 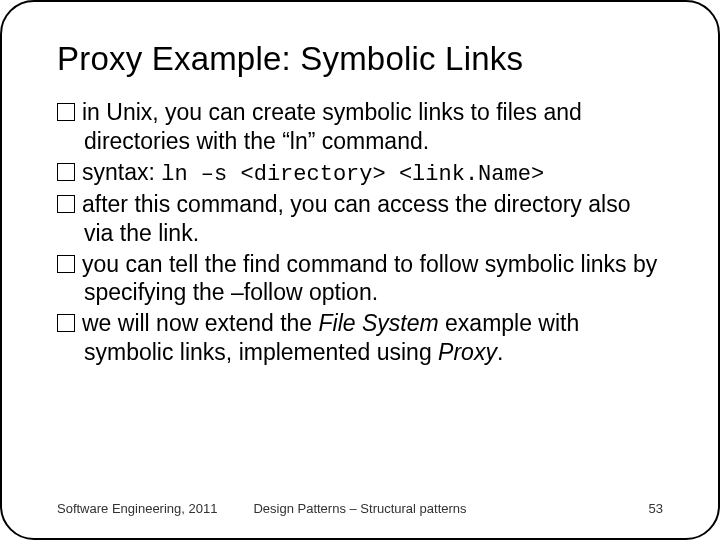 I want to click on bullet-4-text-a: you can tell the, so click(x=162, y=264).